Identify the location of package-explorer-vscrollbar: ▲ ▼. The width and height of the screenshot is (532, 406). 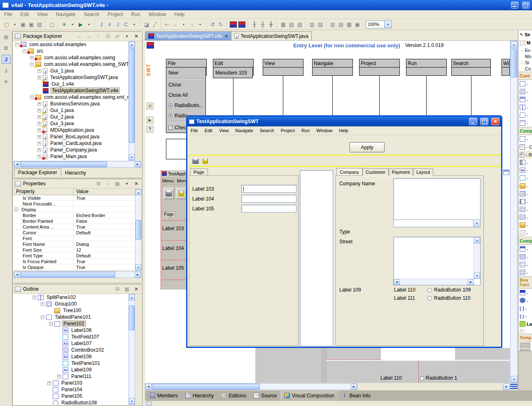
(132, 101).